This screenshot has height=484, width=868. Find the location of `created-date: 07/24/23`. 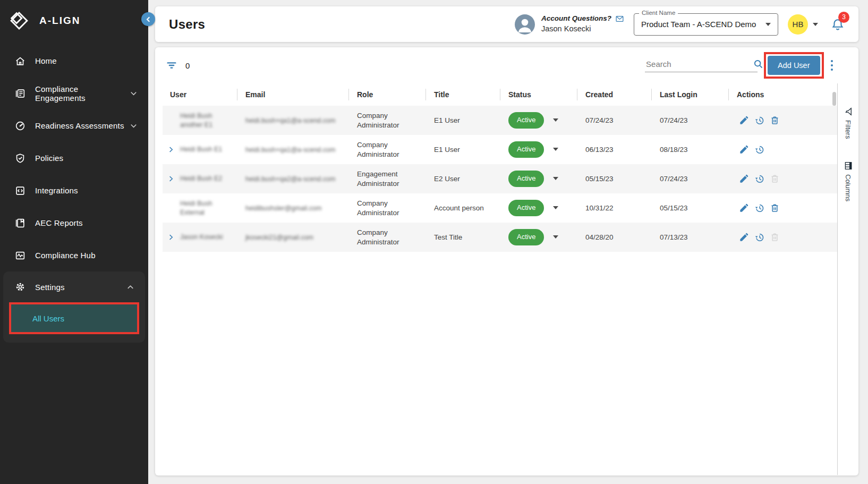

created-date: 07/24/23 is located at coordinates (599, 120).